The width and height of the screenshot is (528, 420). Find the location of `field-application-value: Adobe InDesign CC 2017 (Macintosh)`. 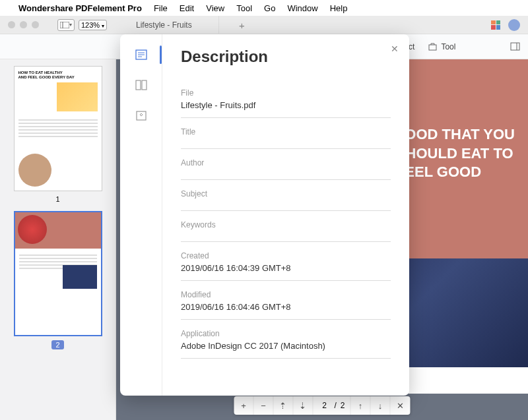

field-application-value: Adobe InDesign CC 2017 (Macintosh) is located at coordinates (286, 346).